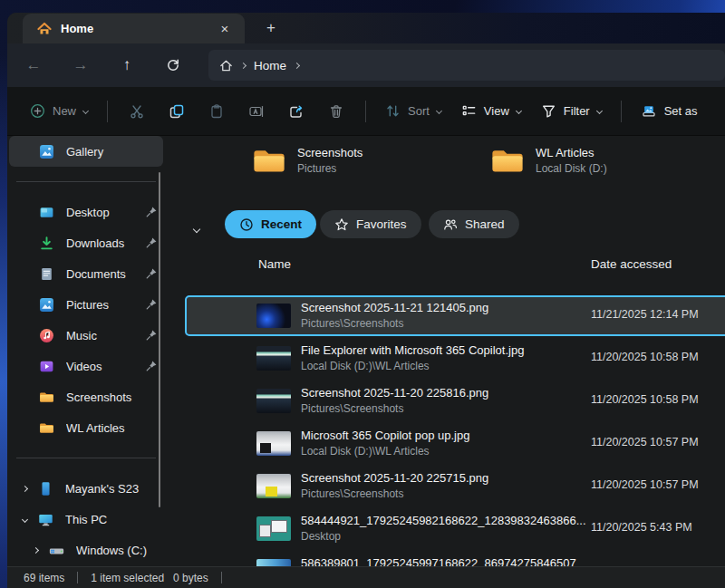  I want to click on sidebar-item-phone: Mayank's S23, so click(86, 488).